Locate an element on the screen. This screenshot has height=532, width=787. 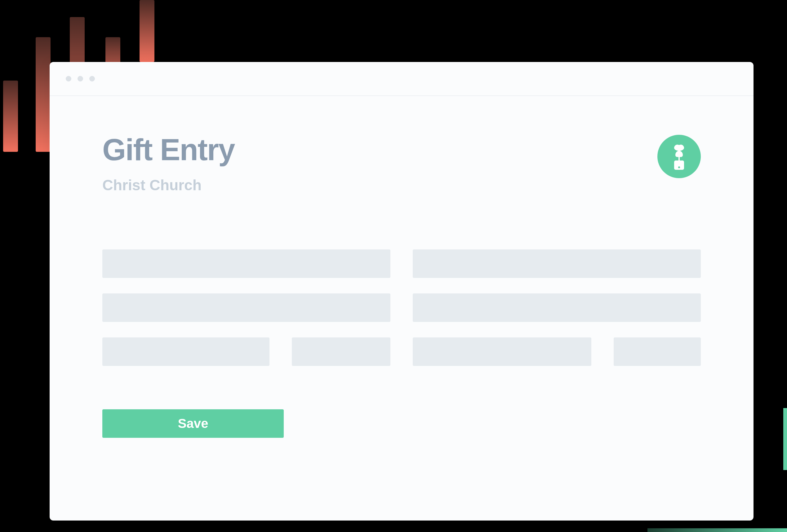
title-group: Gift Entry Christ Church is located at coordinates (168, 163).